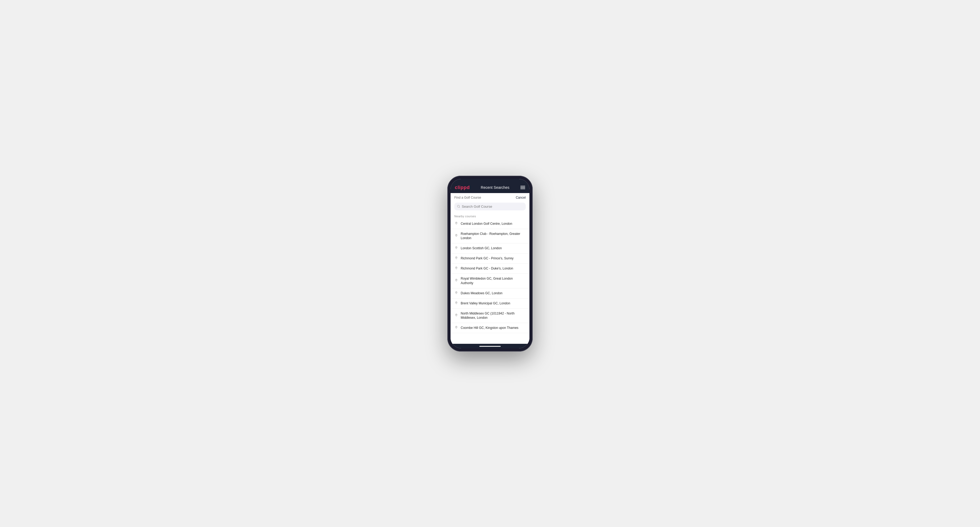 This screenshot has width=980, height=527. I want to click on list-item: Royal Wimbledon GC, Great London Authori…, so click(490, 281).